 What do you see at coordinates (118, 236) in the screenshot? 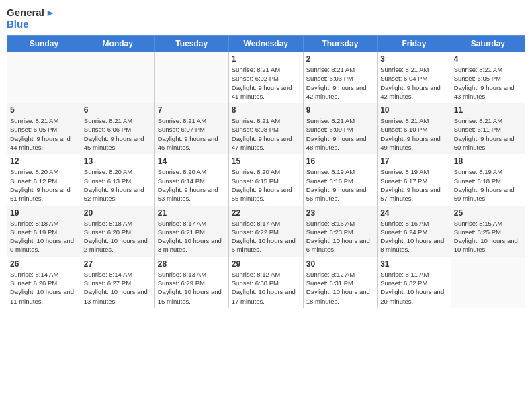
I see `day-info: Sunrise: 8:18 AM Sunset: 6:20 PM Dayligh…` at bounding box center [118, 236].